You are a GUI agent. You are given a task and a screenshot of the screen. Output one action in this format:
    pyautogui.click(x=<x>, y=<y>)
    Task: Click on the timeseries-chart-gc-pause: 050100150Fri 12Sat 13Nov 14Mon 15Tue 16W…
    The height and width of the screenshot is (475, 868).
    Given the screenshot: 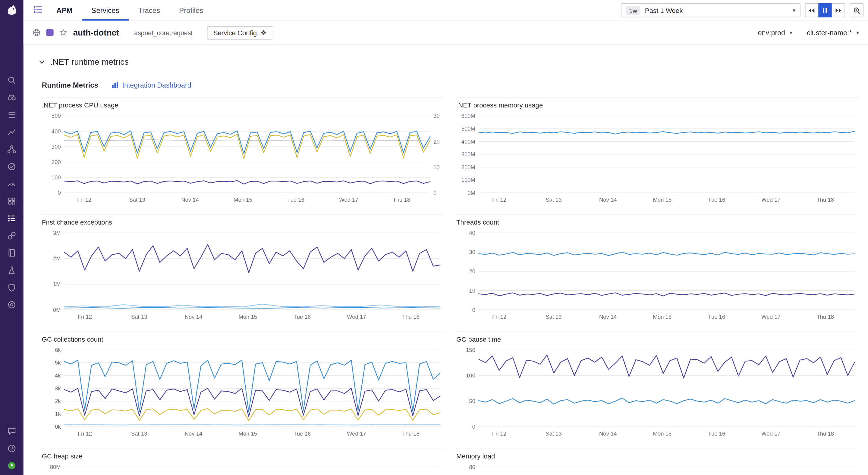 What is the action you would take?
    pyautogui.click(x=658, y=393)
    